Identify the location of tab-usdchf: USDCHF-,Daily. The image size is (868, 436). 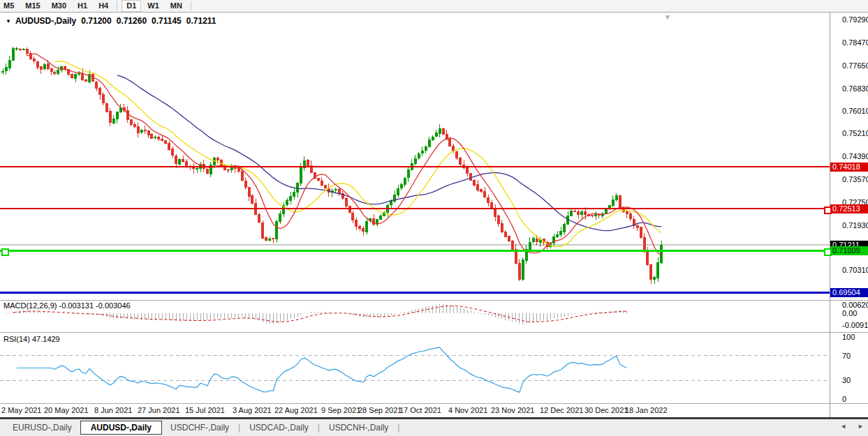
(200, 428).